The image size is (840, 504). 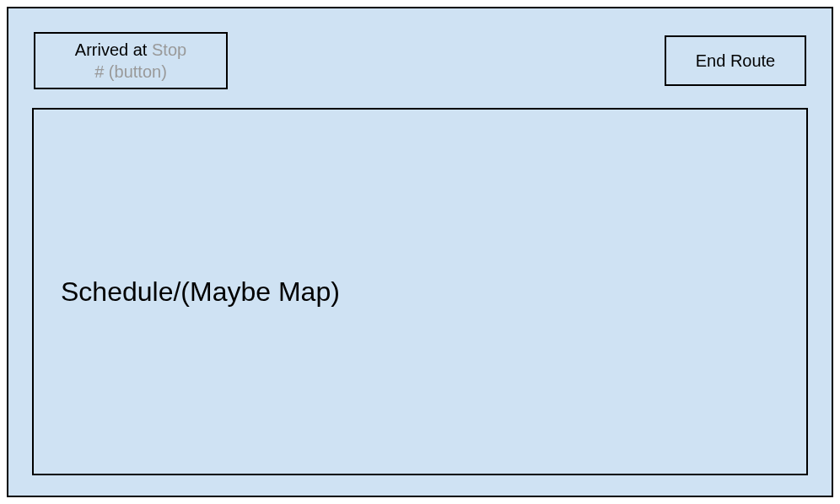 What do you see at coordinates (113, 50) in the screenshot?
I see `arrived-prefix: Arrived at` at bounding box center [113, 50].